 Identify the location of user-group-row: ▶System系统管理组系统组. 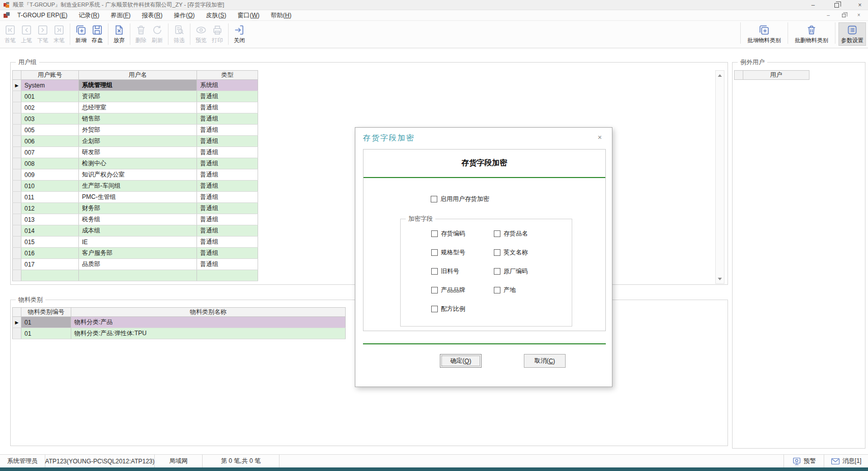
(135, 85).